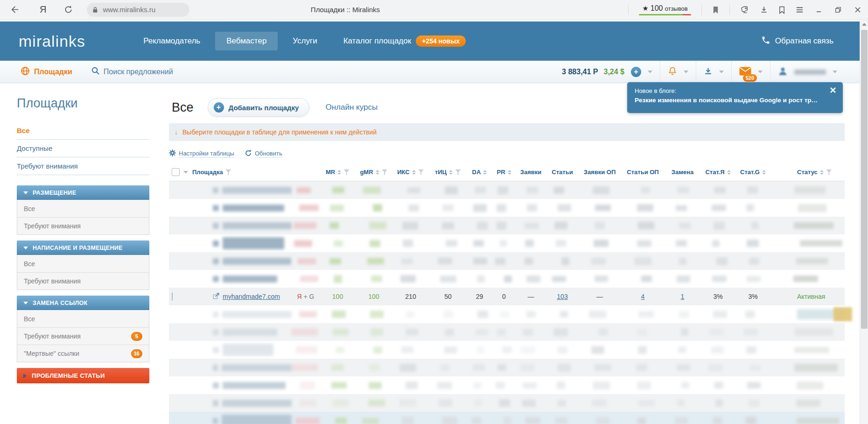  What do you see at coordinates (246, 41) in the screenshot?
I see `nav-webmaster: Вебмастер` at bounding box center [246, 41].